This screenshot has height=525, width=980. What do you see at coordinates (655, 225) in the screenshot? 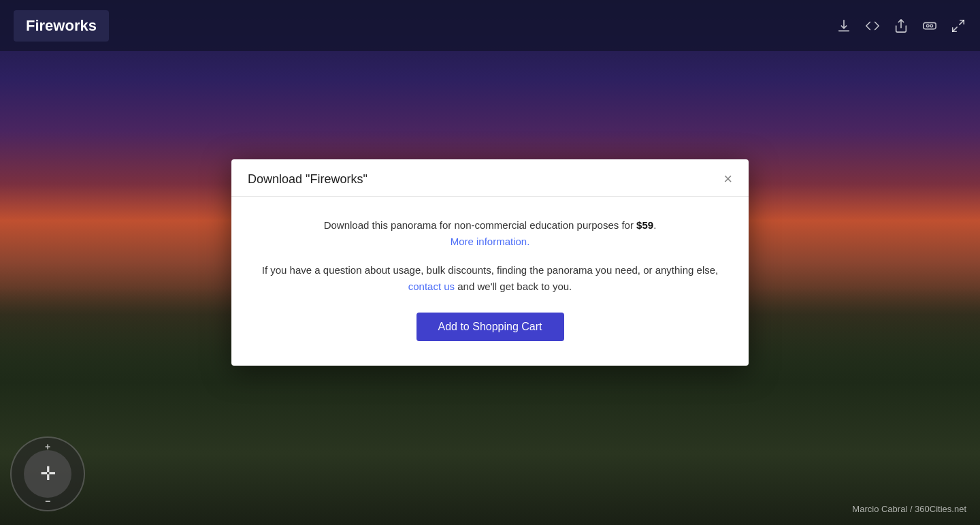
I see `description-text-2: .` at bounding box center [655, 225].